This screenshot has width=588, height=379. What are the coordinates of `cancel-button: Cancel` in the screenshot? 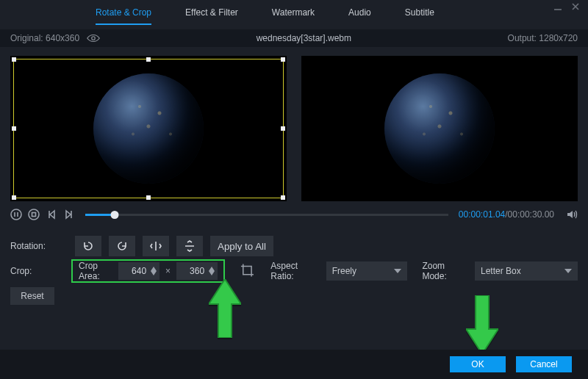 It's located at (544, 364).